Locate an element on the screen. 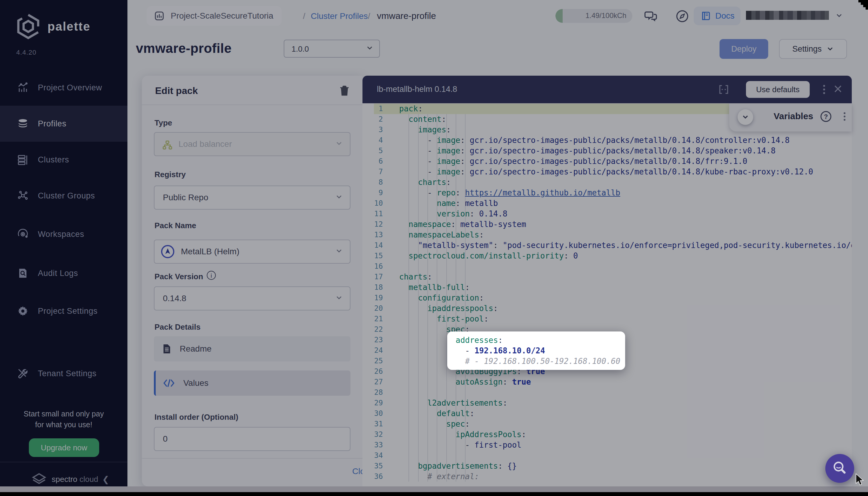 Image resolution: width=868 pixels, height=496 pixels. highlight-line: - 192.168.10.0/24 is located at coordinates (500, 351).